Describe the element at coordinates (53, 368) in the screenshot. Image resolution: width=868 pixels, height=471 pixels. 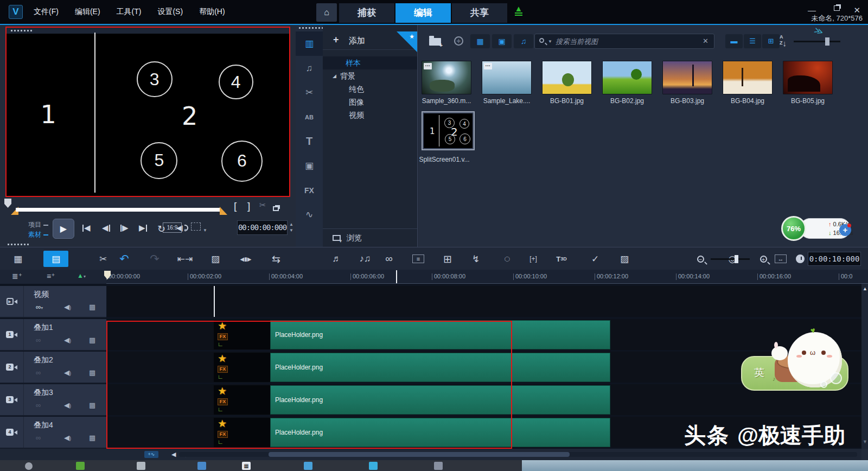
I see `track-header-overlay2: 2 叠加2 ∞ ◀) ▩` at that location.